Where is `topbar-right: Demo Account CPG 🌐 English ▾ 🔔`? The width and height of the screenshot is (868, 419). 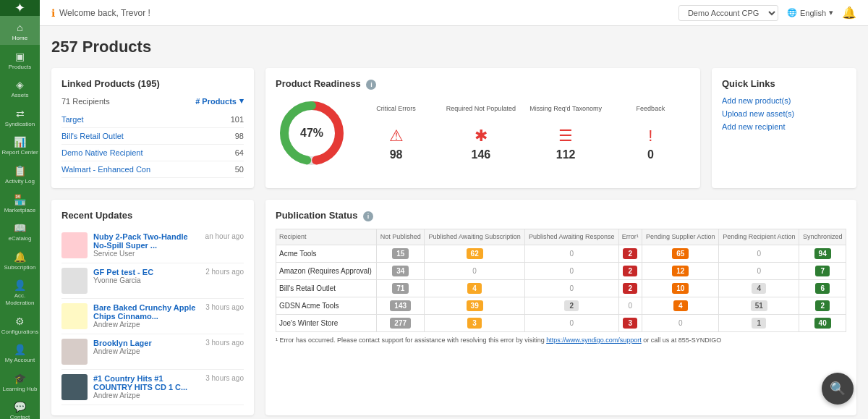 topbar-right: Demo Account CPG 🌐 English ▾ 🔔 is located at coordinates (767, 13).